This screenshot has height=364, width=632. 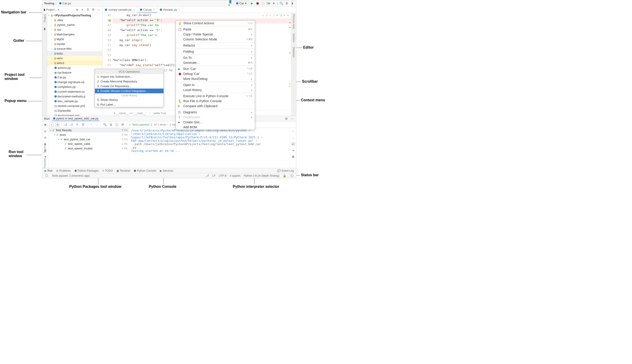 What do you see at coordinates (215, 75) in the screenshot?
I see `editor-context-menu: 💡Show Context Actions⌥⏎📋Paste⌘VCopy / Pa…` at bounding box center [215, 75].